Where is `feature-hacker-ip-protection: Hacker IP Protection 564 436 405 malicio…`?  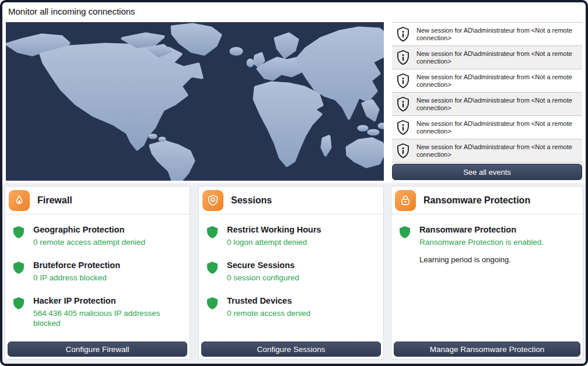 feature-hacker-ip-protection: Hacker IP Protection 564 436 405 malicio… is located at coordinates (98, 312).